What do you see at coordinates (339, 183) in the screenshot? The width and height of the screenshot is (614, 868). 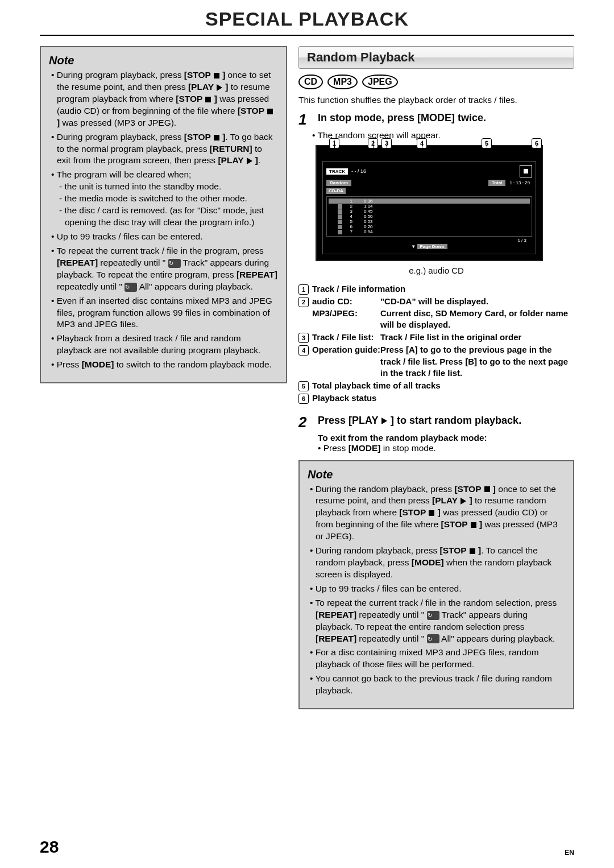 I see `mode-label: Random` at bounding box center [339, 183].